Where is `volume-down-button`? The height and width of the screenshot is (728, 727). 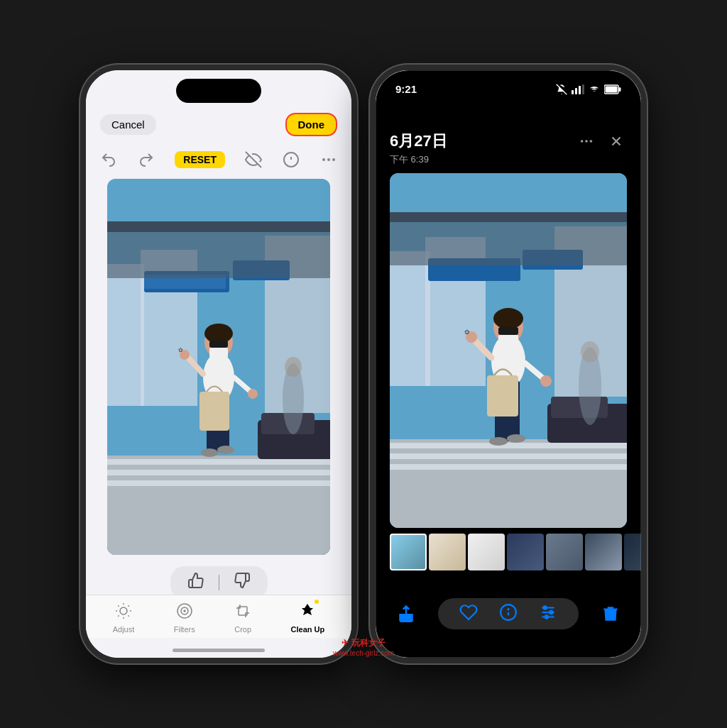 volume-down-button is located at coordinates (81, 268).